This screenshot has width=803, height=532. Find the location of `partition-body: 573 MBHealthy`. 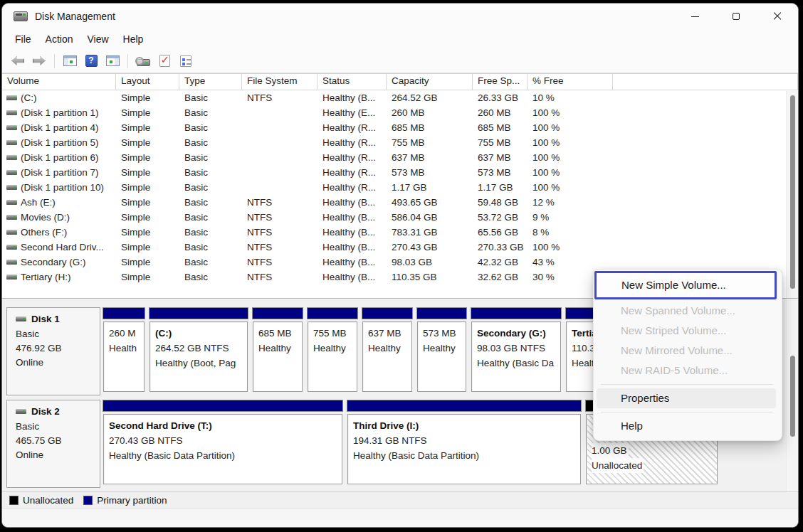

partition-body: 573 MBHealthy is located at coordinates (441, 357).